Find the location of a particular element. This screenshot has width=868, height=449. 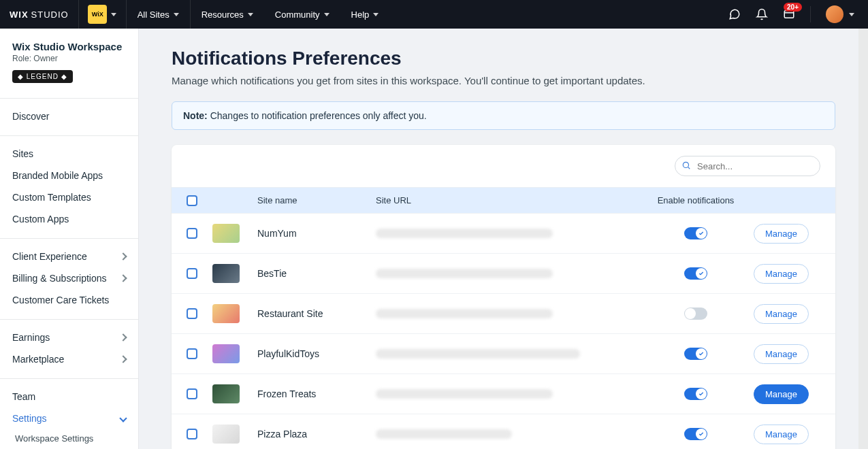

workspace-role: Role: Owner is located at coordinates (69, 59).